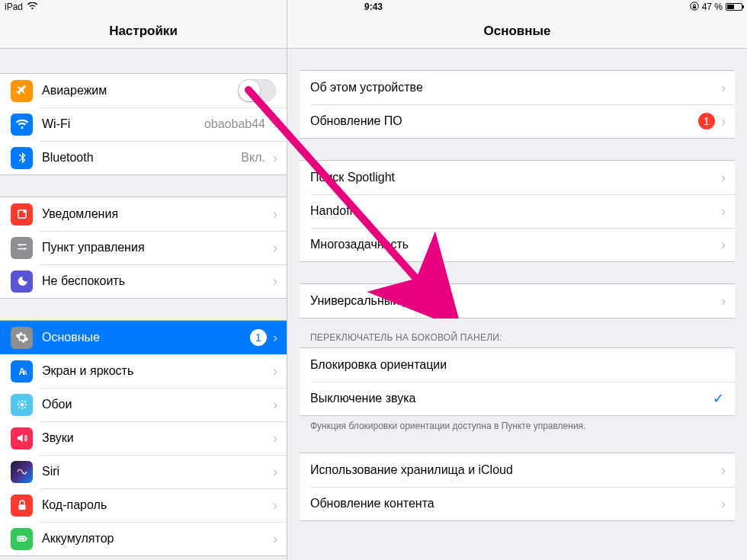  Describe the element at coordinates (253, 158) in the screenshot. I see `bluetooth-value: Вкл.` at that location.